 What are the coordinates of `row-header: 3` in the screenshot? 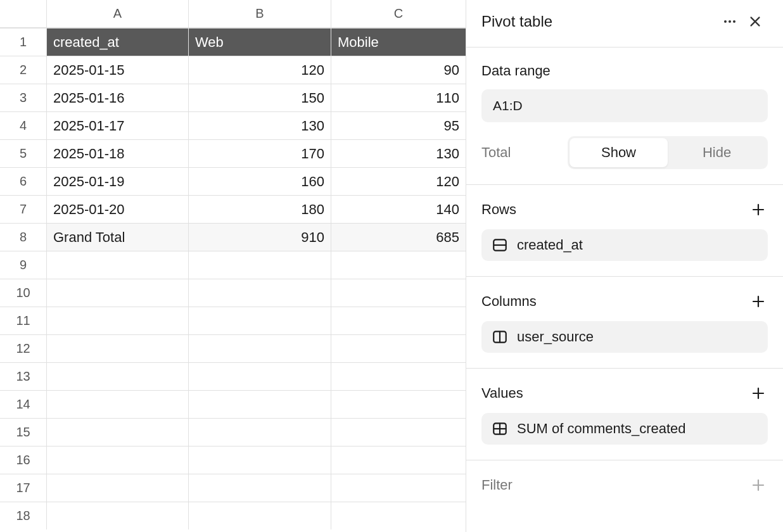 It's located at (23, 98).